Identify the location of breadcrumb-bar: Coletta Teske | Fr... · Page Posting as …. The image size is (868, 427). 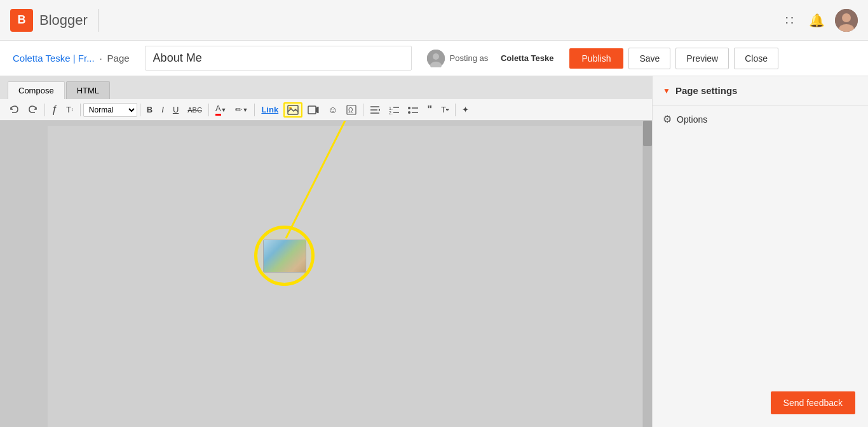
(434, 58).